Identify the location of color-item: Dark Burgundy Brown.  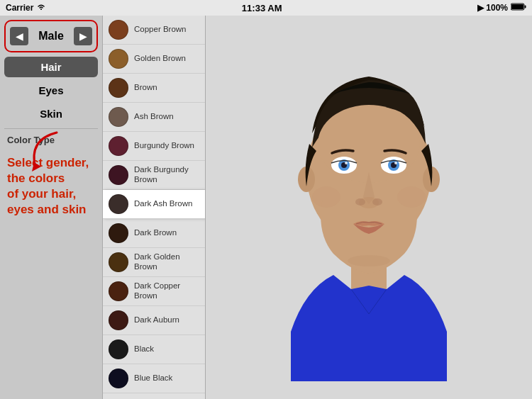
(154, 176).